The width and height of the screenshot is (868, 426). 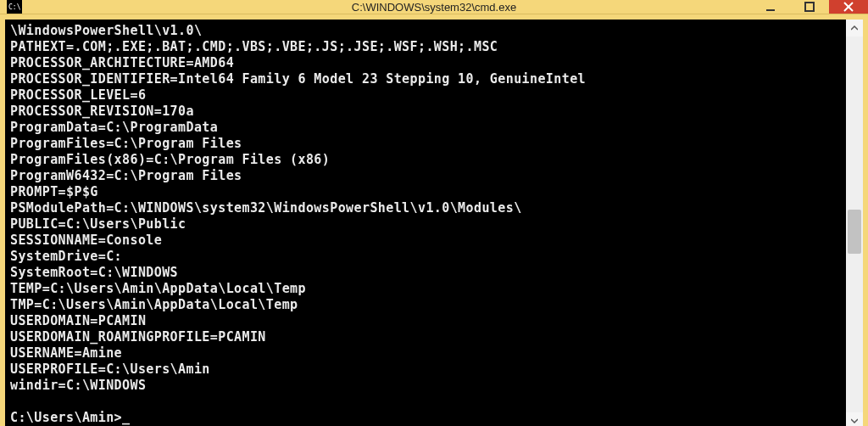 What do you see at coordinates (14, 7) in the screenshot?
I see `cmd-icon: C:\` at bounding box center [14, 7].